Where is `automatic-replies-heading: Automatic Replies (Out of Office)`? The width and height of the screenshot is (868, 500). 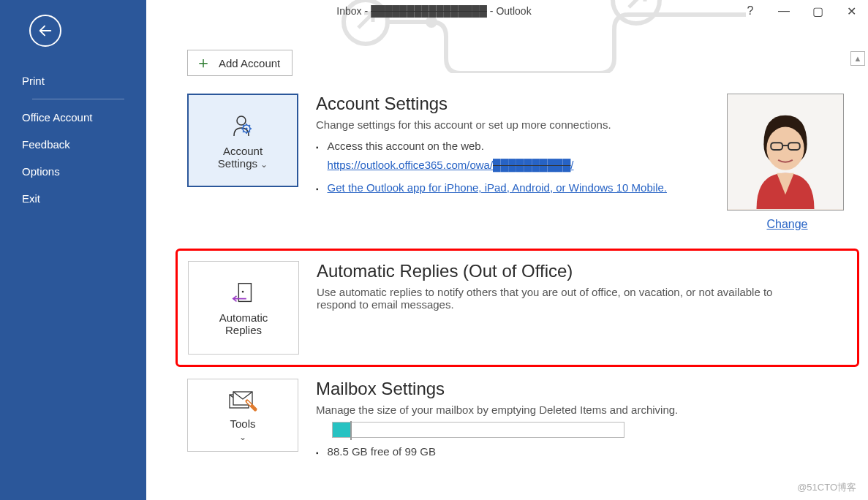
automatic-replies-heading: Automatic Replies (Out of Office) is located at coordinates (582, 271).